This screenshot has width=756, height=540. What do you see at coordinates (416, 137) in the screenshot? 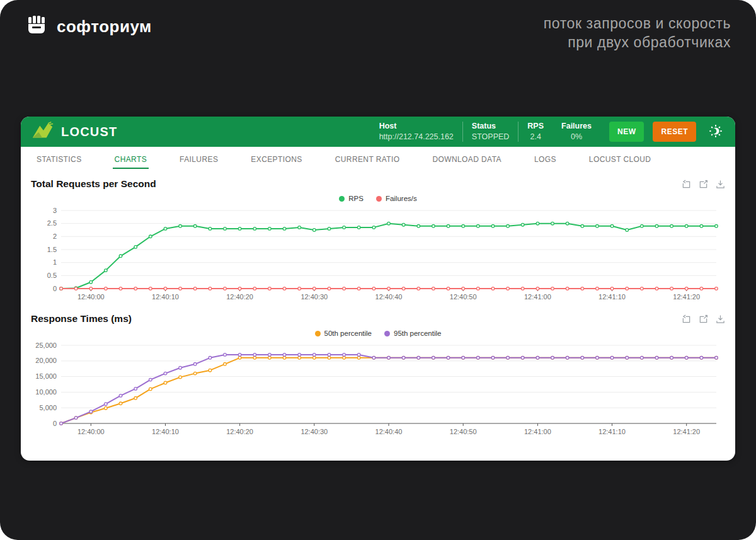
I see `host-value: http://212.74.225.162` at bounding box center [416, 137].